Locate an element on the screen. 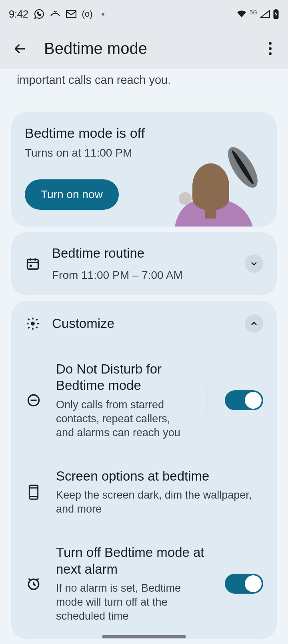 This screenshot has width=288, height=644. gear-icon is located at coordinates (33, 324).